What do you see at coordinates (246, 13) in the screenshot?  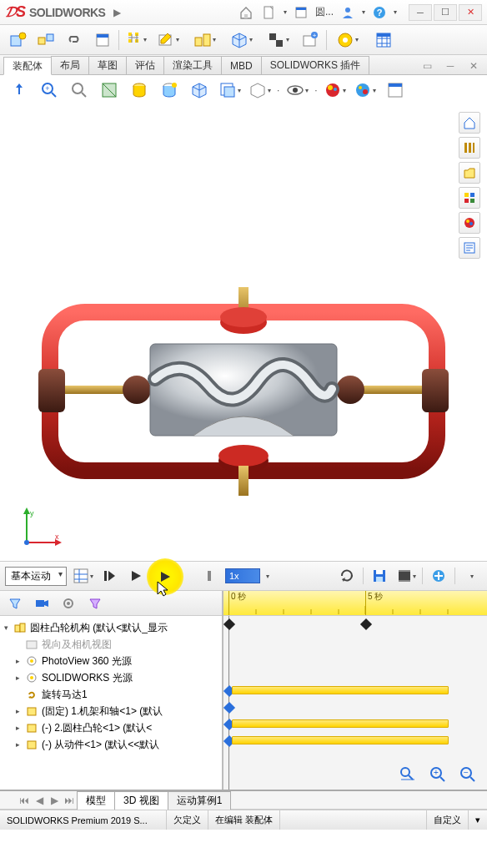 I see `home-icon` at bounding box center [246, 13].